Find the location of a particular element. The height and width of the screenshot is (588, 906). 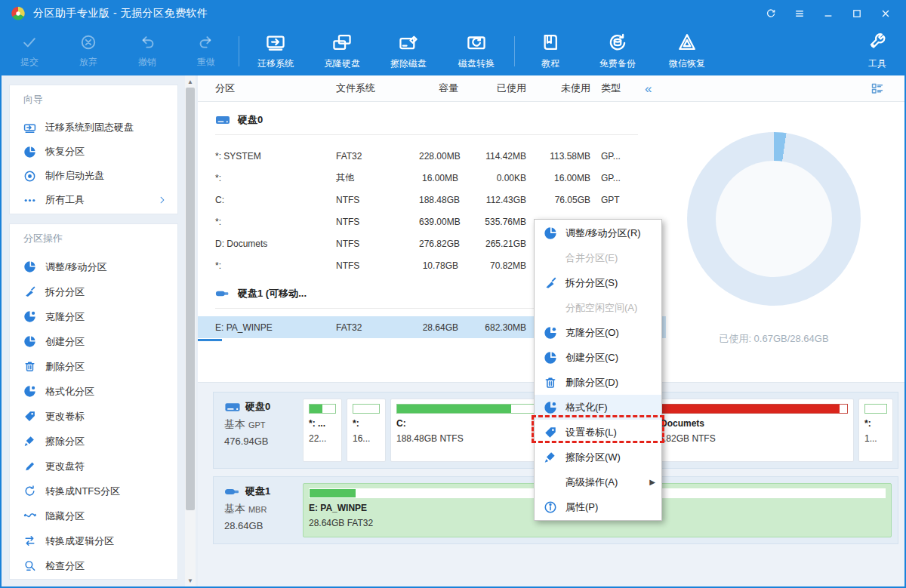

wechat-recovery-icon is located at coordinates (687, 44).